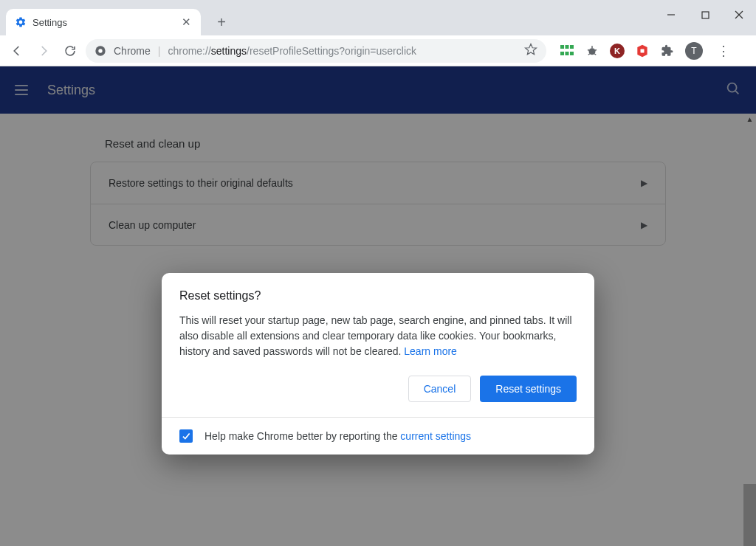 The height and width of the screenshot is (546, 756). What do you see at coordinates (378, 51) in the screenshot?
I see `browser-toolbar: Chrome | chrome://settings/resetProfileS…` at bounding box center [378, 51].